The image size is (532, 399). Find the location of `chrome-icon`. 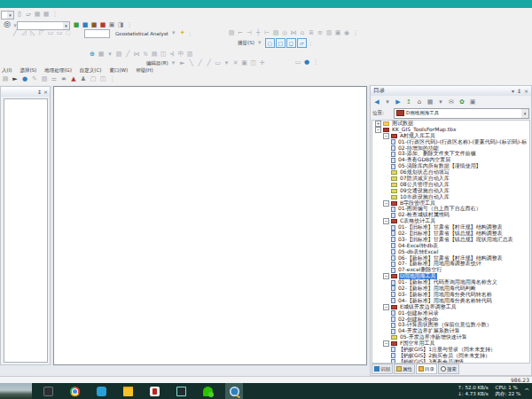

chrome-icon is located at coordinates (74, 391).